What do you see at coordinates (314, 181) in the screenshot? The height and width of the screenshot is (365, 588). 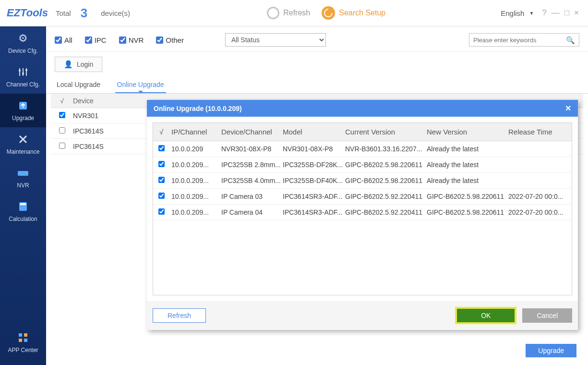 I see `cell-model: IPC325SB-DF40K...` at bounding box center [314, 181].